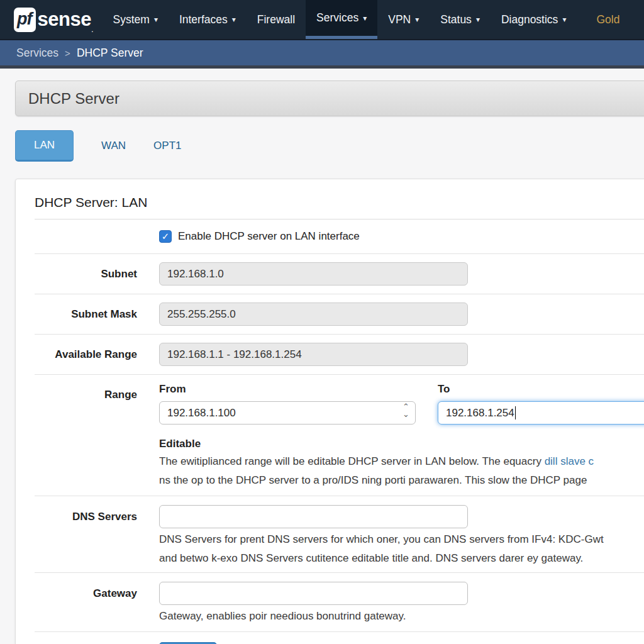 The width and height of the screenshot is (644, 644). I want to click on range-to-input: 192.168.1.254, so click(541, 413).